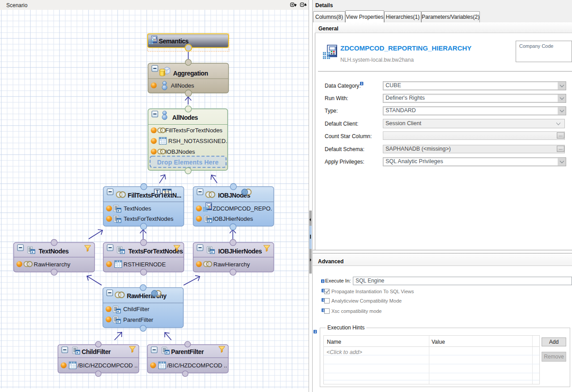 Image resolution: width=572 pixels, height=392 pixels. Describe the element at coordinates (242, 208) in the screenshot. I see `svg-text: ZDCOMPCOD_REPO.` at that location.